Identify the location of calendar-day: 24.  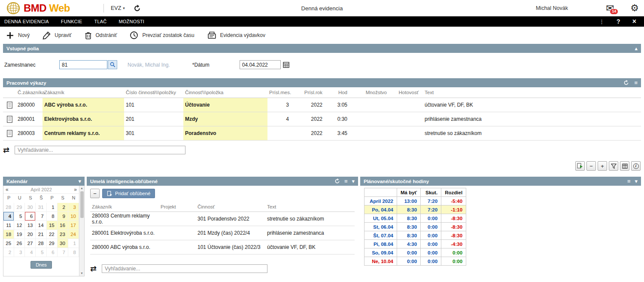
(74, 235).